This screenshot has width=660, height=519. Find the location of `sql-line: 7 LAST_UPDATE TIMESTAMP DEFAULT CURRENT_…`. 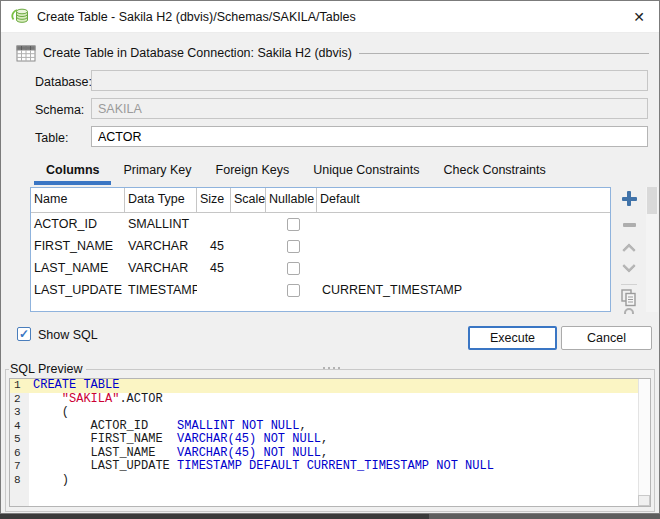

sql-line: 7 LAST_UPDATE TIMESTAMP DEFAULT CURRENT_… is located at coordinates (330, 467).